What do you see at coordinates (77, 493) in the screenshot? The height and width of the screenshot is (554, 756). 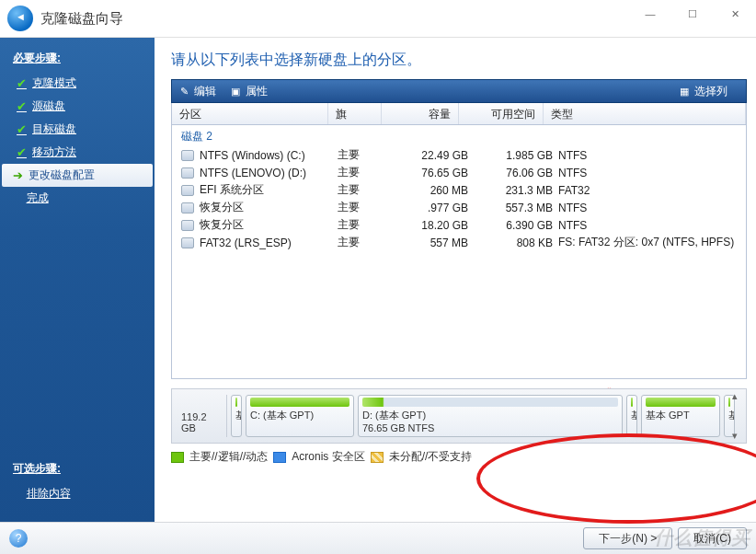 I see `step-exclude-content: •排除内容` at bounding box center [77, 493].